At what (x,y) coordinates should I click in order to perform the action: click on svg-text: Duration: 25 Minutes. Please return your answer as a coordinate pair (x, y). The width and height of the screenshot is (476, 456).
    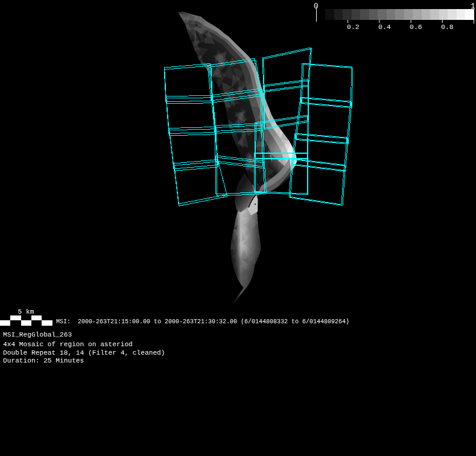
    Looking at the image, I should click on (43, 361).